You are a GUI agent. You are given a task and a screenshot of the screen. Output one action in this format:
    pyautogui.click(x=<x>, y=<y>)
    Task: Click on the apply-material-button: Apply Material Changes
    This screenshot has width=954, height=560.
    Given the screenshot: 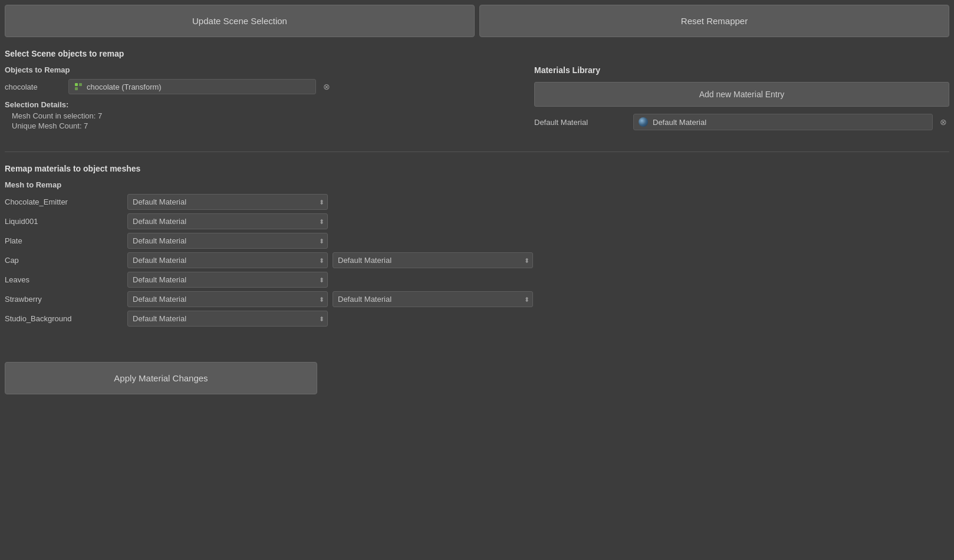 What is the action you would take?
    pyautogui.click(x=161, y=378)
    